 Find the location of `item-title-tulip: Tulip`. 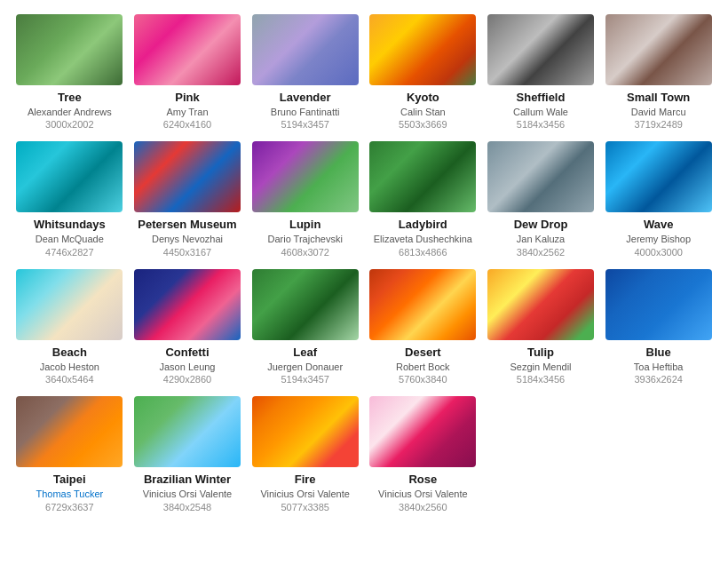

item-title-tulip: Tulip is located at coordinates (541, 354).